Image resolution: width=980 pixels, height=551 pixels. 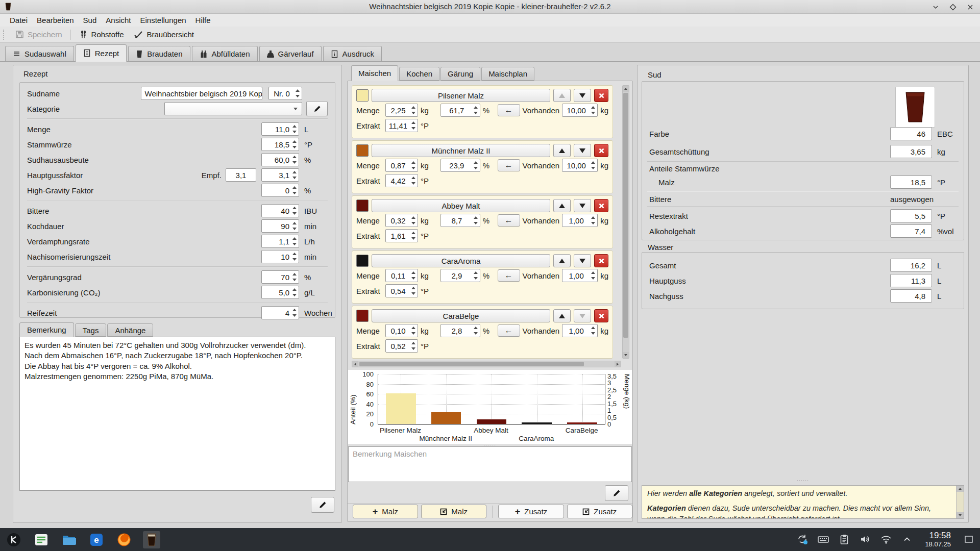 I want to click on malt-name-button: Pilsener Malz, so click(x=461, y=95).